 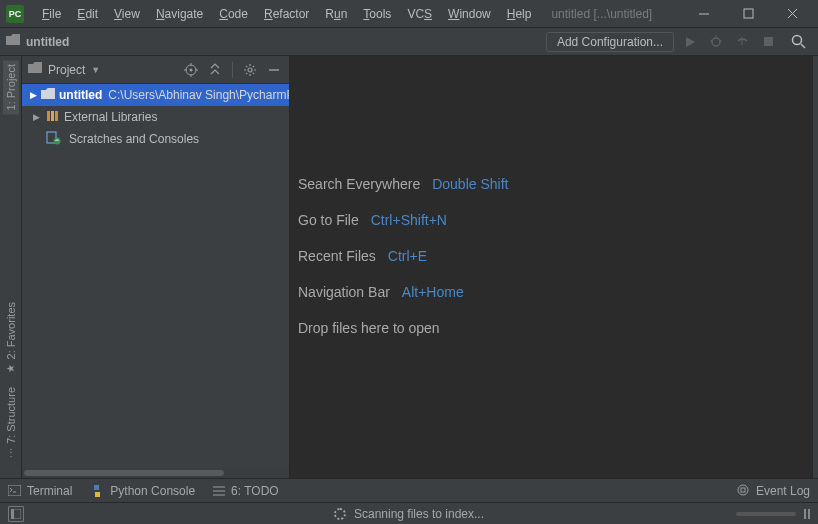 What do you see at coordinates (15, 14) in the screenshot?
I see `app-icon: PC` at bounding box center [15, 14].